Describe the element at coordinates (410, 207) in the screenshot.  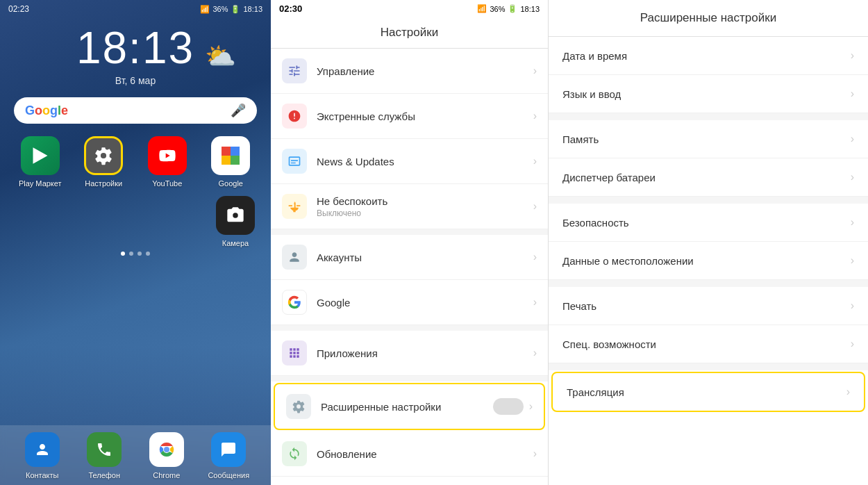
I see `settings-item-dnd: Не беспокоить Выключено ›` at that location.